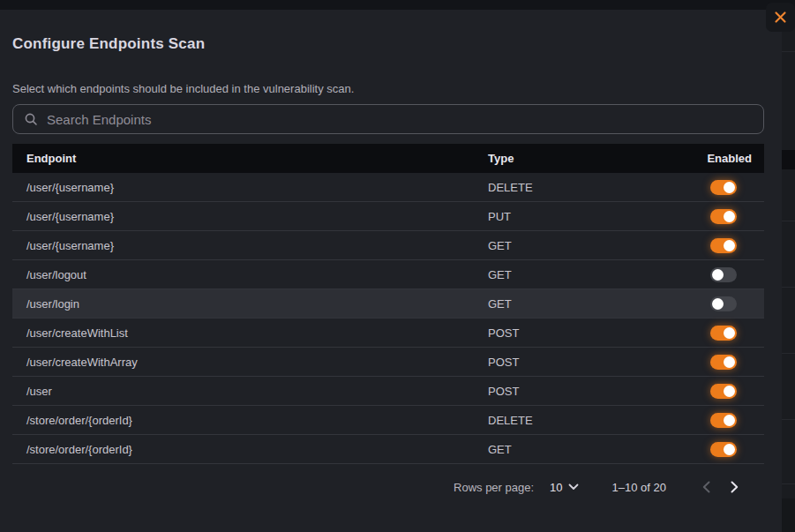  What do you see at coordinates (706, 487) in the screenshot?
I see `chevron-left-icon` at bounding box center [706, 487].